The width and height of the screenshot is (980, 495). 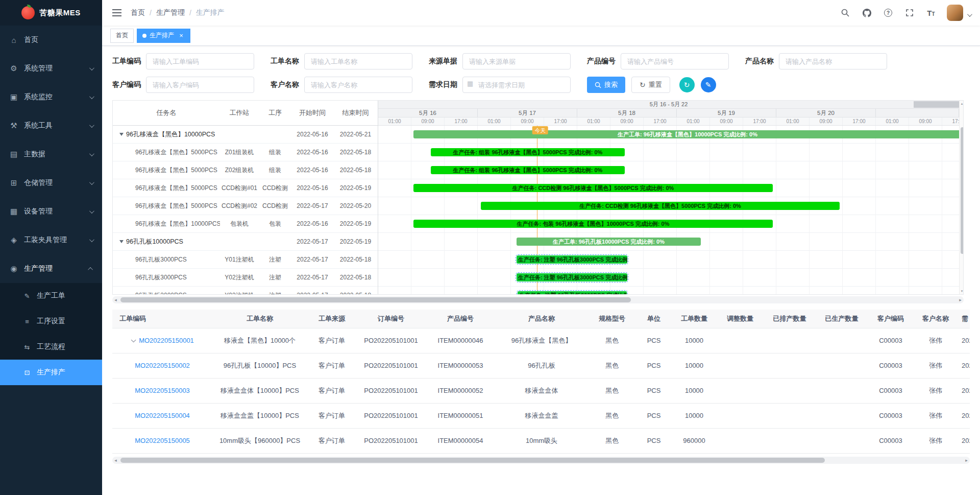 I want to click on scroll-up-icon: ▴, so click(x=962, y=104).